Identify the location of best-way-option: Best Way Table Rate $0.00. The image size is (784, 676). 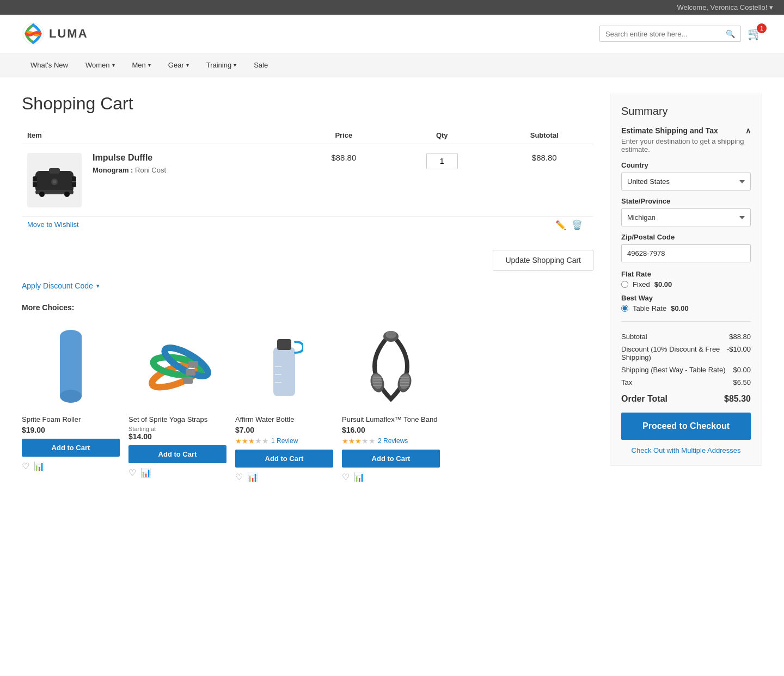
(686, 303).